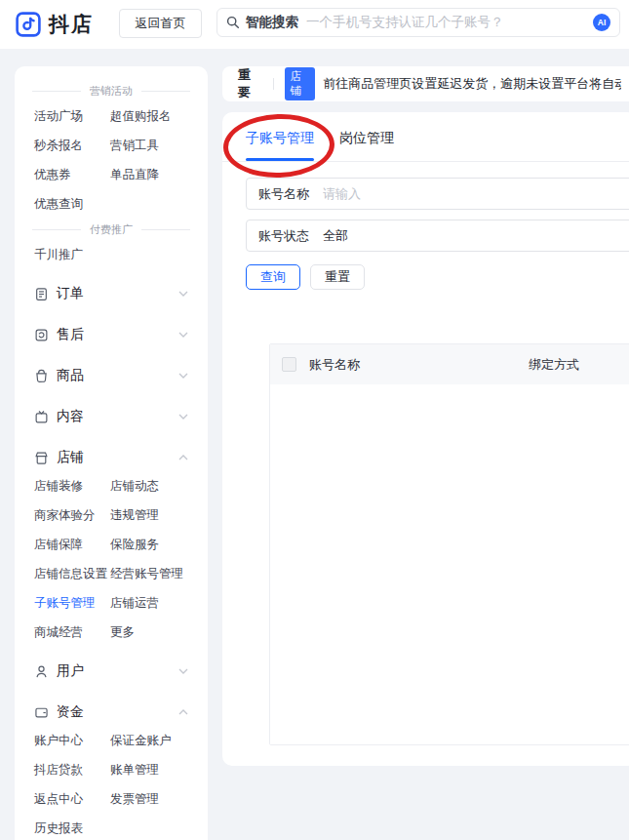 The height and width of the screenshot is (840, 629). What do you see at coordinates (437, 236) in the screenshot?
I see `account-status-filter: 账号状态 全部` at bounding box center [437, 236].